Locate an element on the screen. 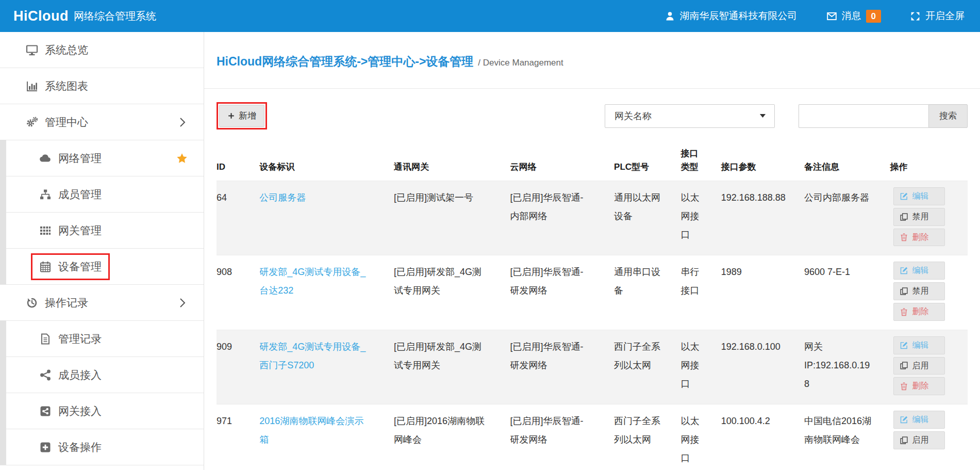 The height and width of the screenshot is (470, 980). sidebar-item-label: 设备操作 is located at coordinates (80, 447).